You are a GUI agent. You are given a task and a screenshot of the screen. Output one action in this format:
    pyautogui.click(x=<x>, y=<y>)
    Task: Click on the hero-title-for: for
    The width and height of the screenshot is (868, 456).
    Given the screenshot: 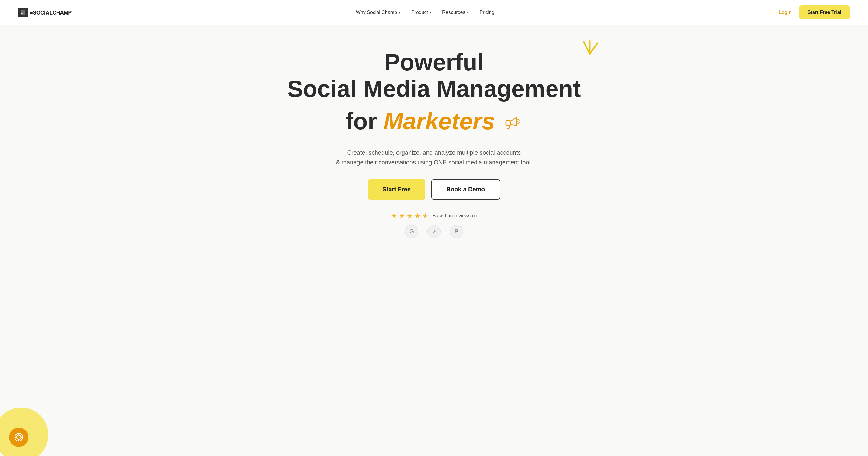 What is the action you would take?
    pyautogui.click(x=365, y=121)
    